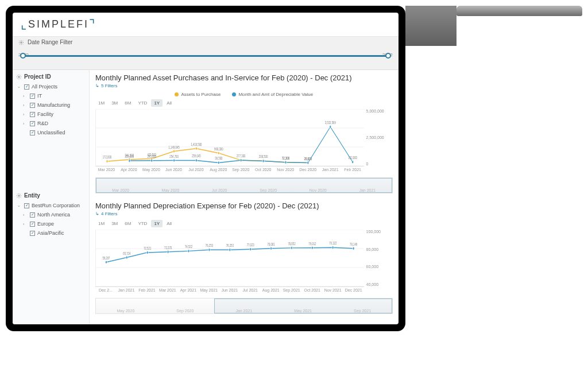 The width and height of the screenshot is (588, 380). Describe the element at coordinates (51, 105) in the screenshot. I see `tree-item: ›✓Manufacturing` at that location.